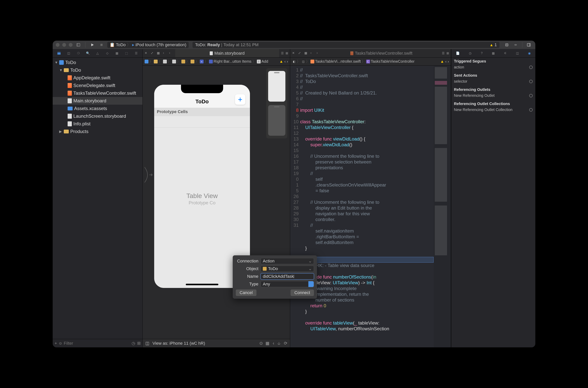 The height and width of the screenshot is (388, 588). I want to click on debug-tab: ▦, so click(117, 53).